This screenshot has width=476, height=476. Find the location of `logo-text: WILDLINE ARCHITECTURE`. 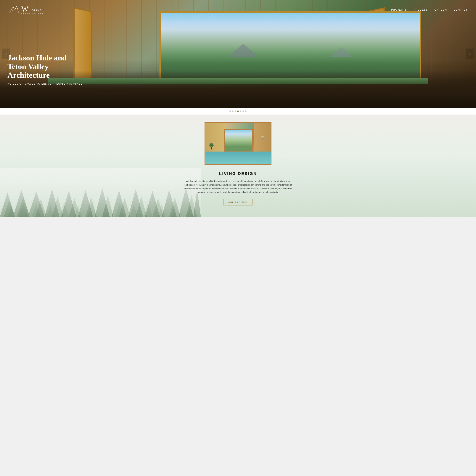

logo-text: WILDLINE ARCHITECTURE is located at coordinates (33, 10).